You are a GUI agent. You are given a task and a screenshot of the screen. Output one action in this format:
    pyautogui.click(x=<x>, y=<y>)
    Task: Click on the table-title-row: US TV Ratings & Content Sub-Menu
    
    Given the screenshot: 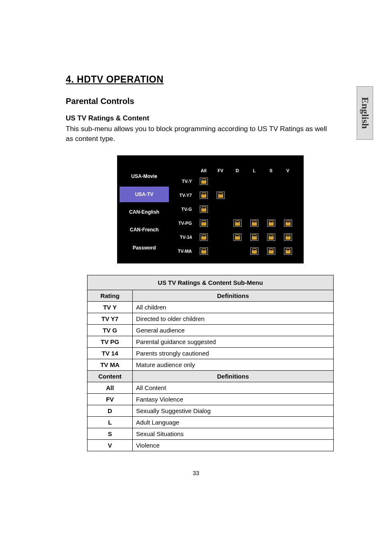 What is the action you would take?
    pyautogui.click(x=210, y=282)
    